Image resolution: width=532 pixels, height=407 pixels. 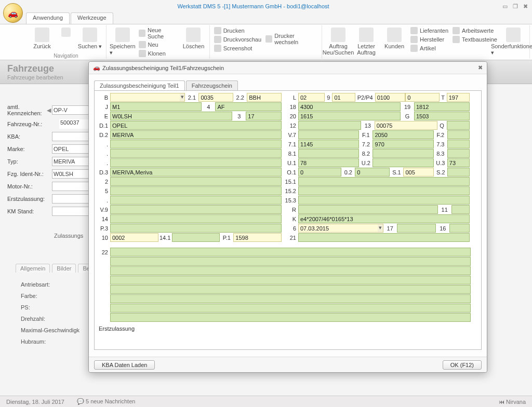 I want to click on back-button: Zurück, so click(x=42, y=37).